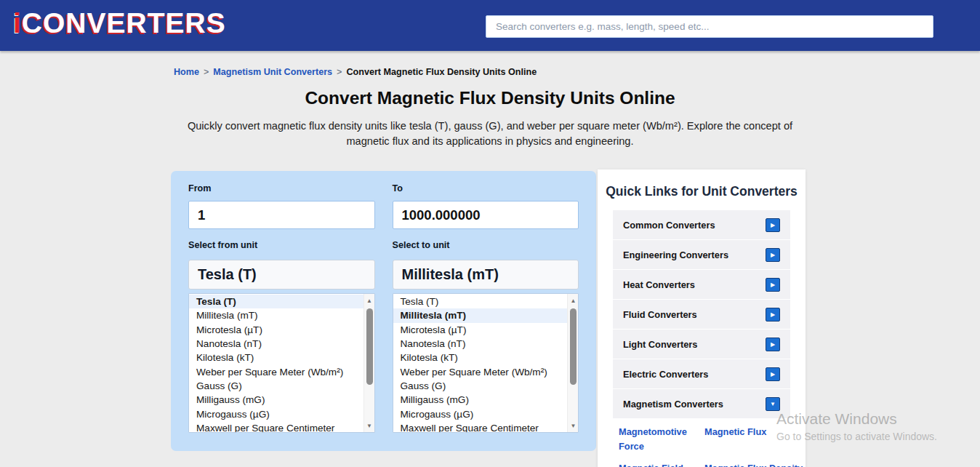  What do you see at coordinates (702, 284) in the screenshot?
I see `sidebar-item-heat-converters: Heat Converters▶` at bounding box center [702, 284].